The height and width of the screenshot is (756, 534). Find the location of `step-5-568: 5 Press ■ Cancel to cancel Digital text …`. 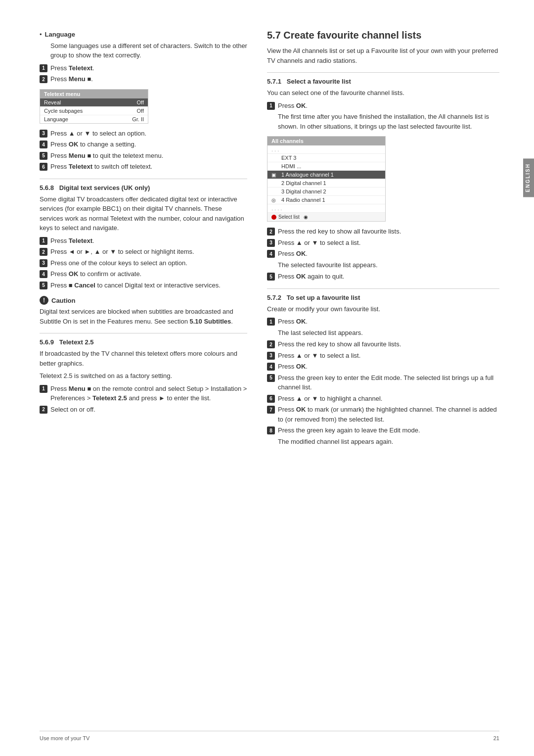

step-5-568: 5 Press ■ Cancel to cancel Digital text … is located at coordinates (143, 285).